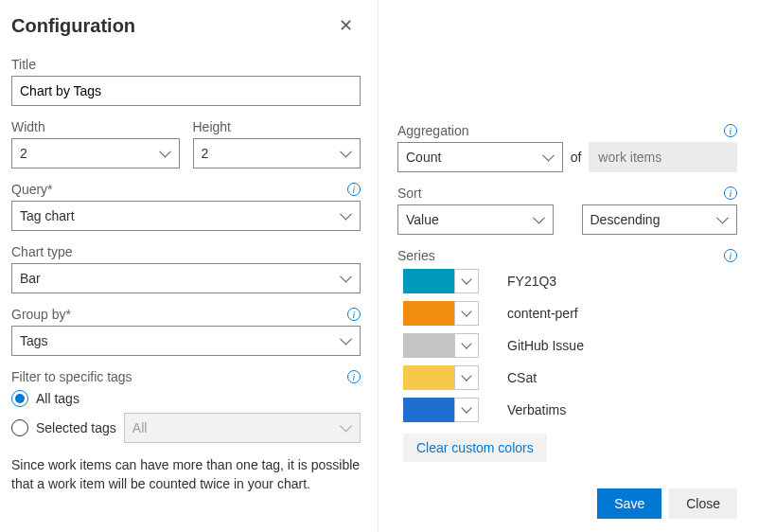 The image size is (758, 532). I want to click on selected-tags-value: All, so click(140, 428).